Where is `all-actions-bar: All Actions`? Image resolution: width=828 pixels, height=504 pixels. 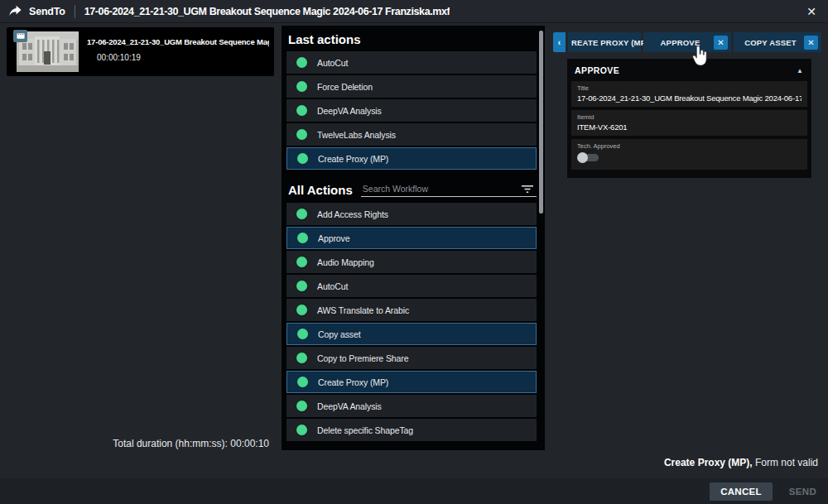
all-actions-bar: All Actions is located at coordinates (412, 190).